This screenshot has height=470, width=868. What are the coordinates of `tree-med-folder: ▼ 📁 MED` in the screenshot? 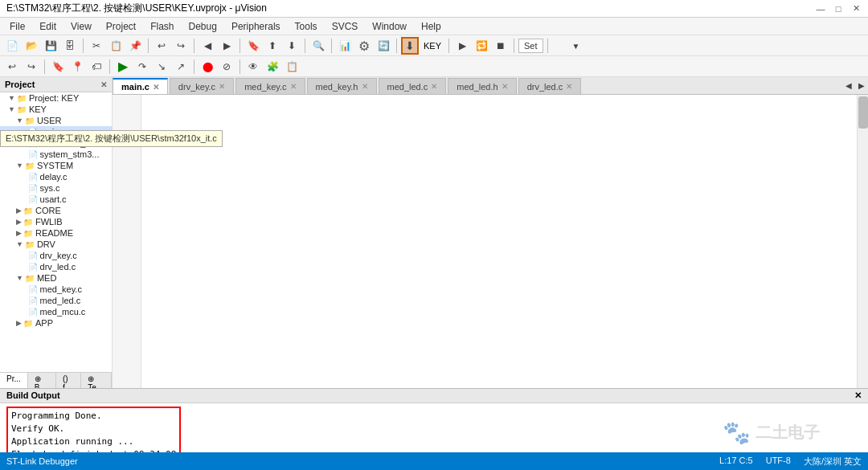 It's located at (56, 278).